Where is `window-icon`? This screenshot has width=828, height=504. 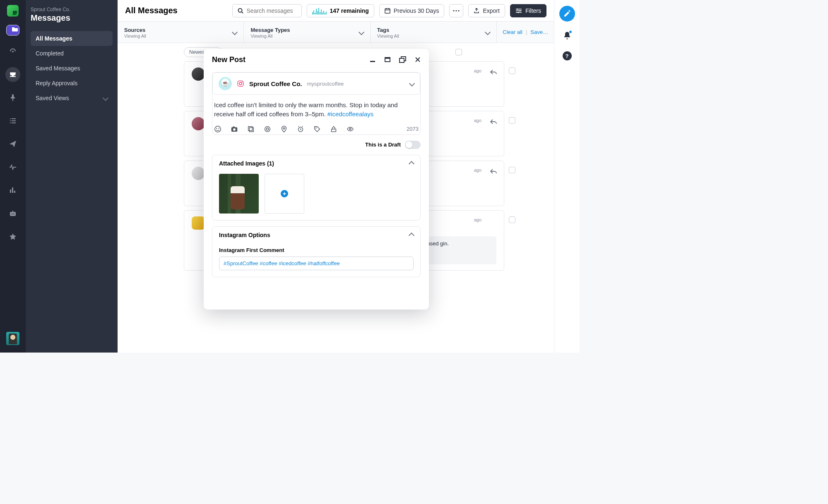 window-icon is located at coordinates (388, 60).